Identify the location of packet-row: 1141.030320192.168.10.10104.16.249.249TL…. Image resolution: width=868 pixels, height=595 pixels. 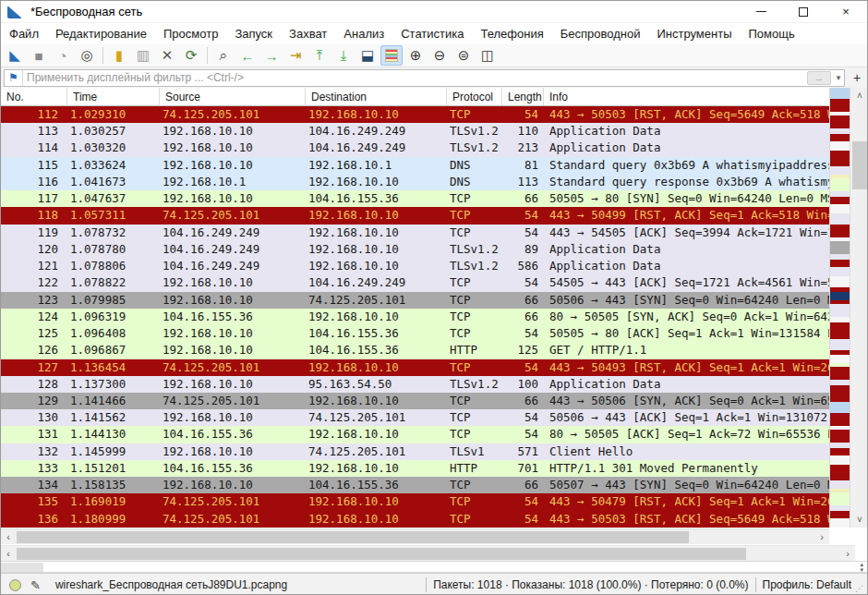
(416, 148).